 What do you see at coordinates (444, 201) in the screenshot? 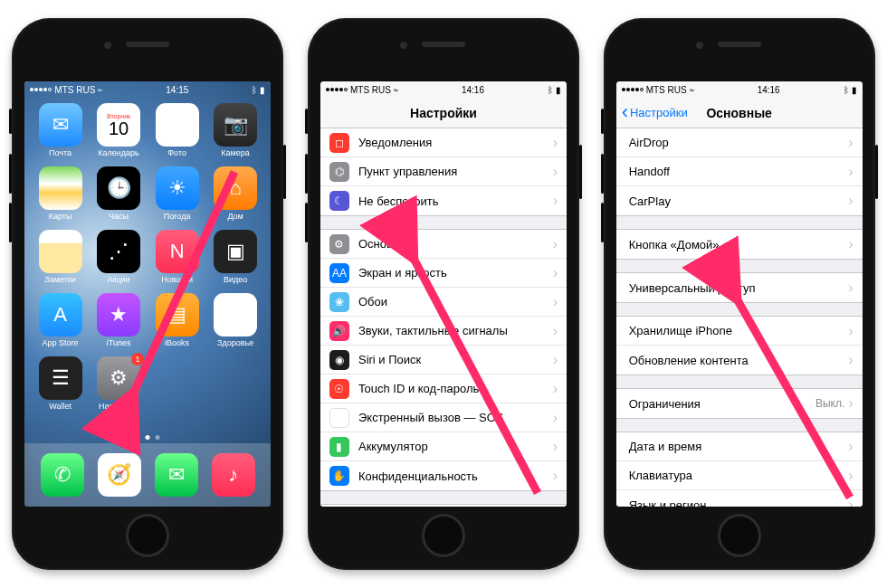
I see `settings-row: ☾Не беспокоить›` at bounding box center [444, 201].